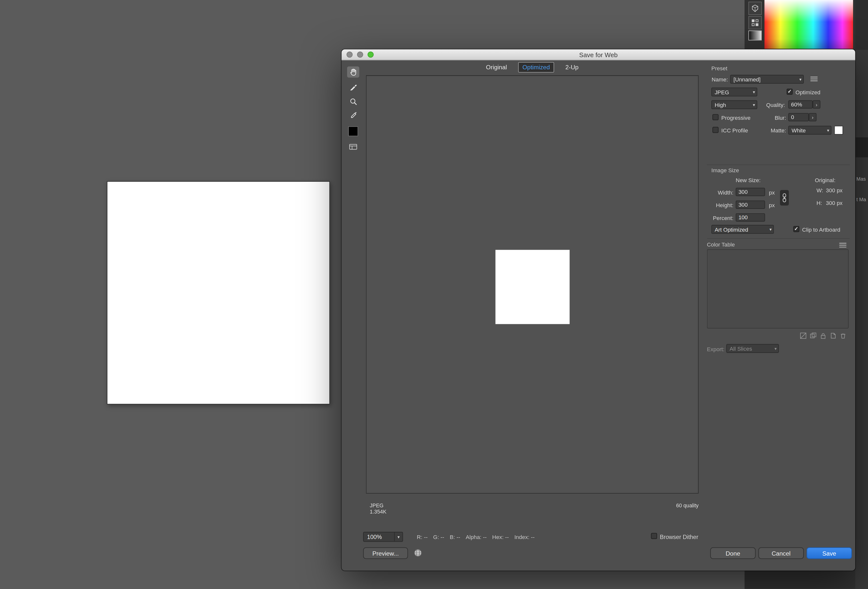 Image resolution: width=868 pixels, height=589 pixels. I want to click on clip-to-artboard-label: Clip to Artboard, so click(821, 230).